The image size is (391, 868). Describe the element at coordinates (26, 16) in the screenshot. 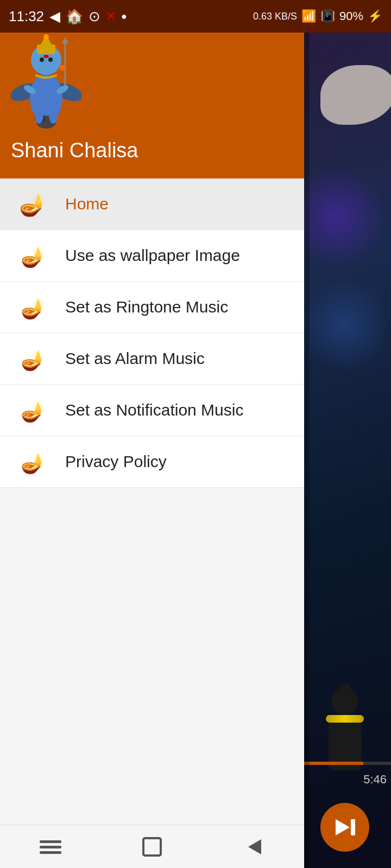

I see `status-time: 11:32` at that location.